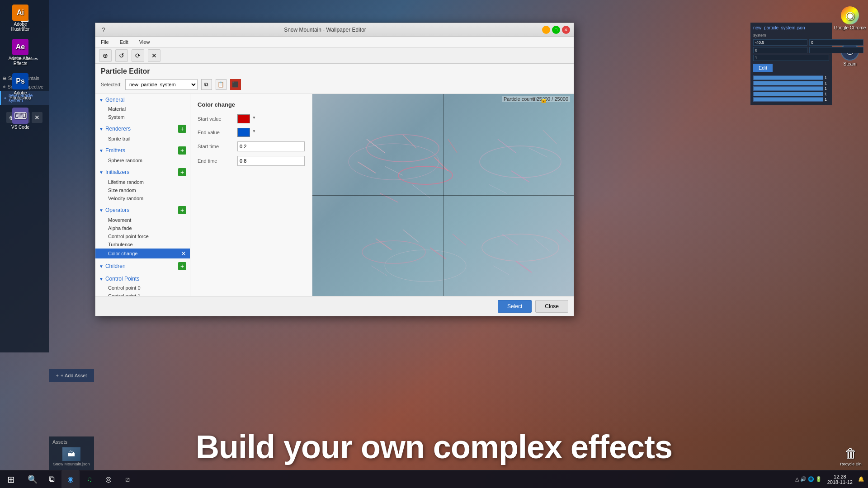 This screenshot has width=868, height=488. I want to click on end-time-input, so click(271, 161).